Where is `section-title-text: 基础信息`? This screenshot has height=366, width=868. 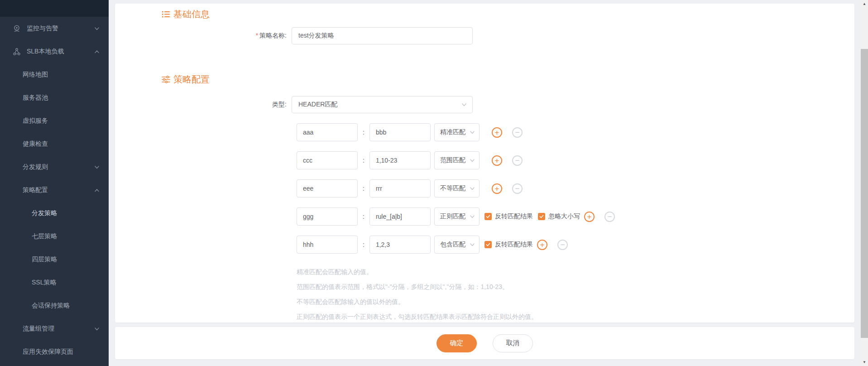 section-title-text: 基础信息 is located at coordinates (192, 14).